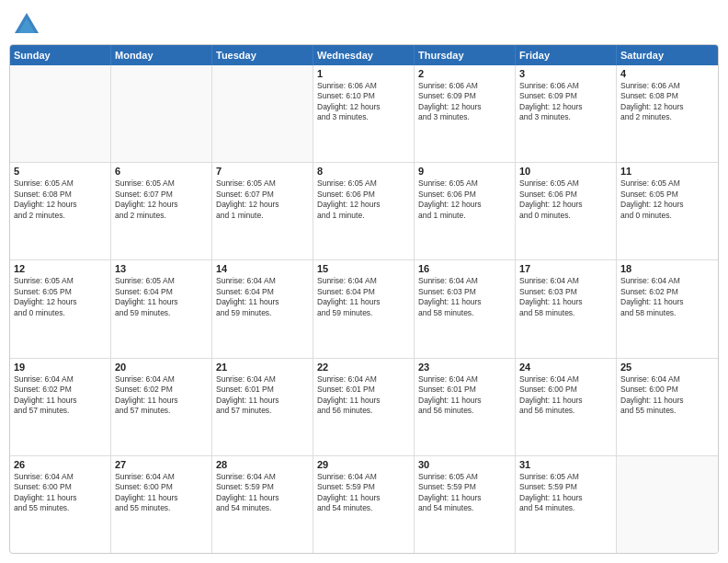  What do you see at coordinates (162, 171) in the screenshot?
I see `day-number: 6` at bounding box center [162, 171].